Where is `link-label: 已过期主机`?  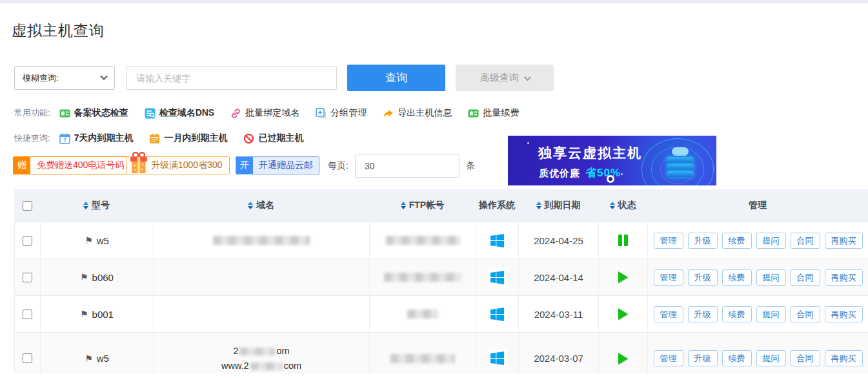 link-label: 已过期主机 is located at coordinates (281, 138).